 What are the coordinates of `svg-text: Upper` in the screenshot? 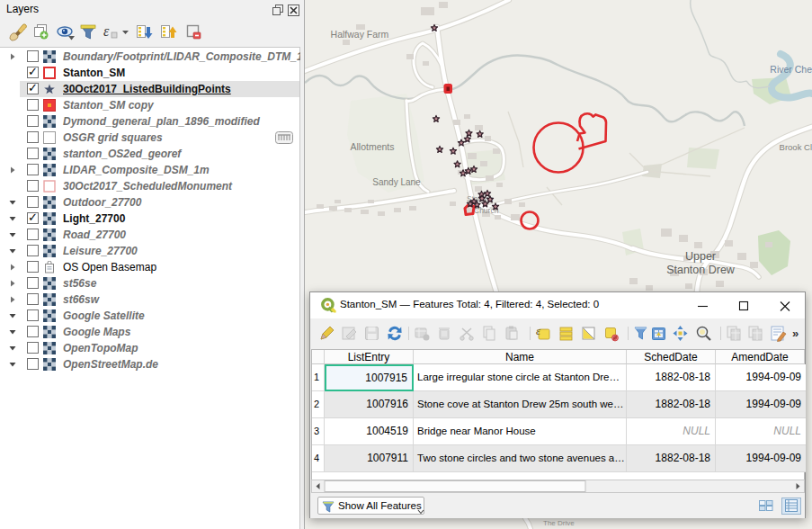 It's located at (700, 256).